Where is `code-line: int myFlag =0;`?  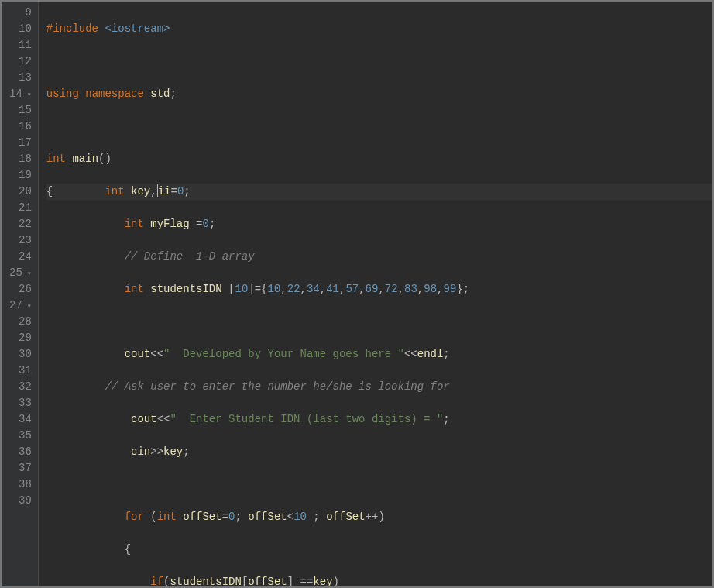 code-line: int myFlag =0; is located at coordinates (379, 225).